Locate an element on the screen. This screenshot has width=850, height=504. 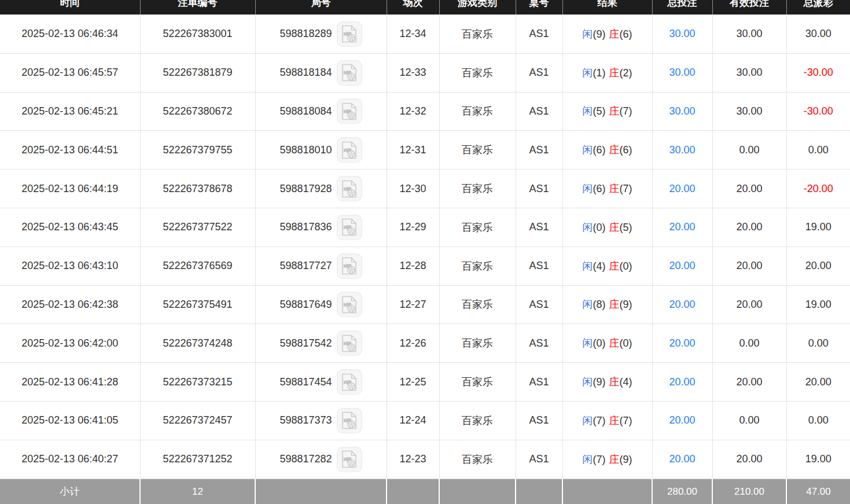
bet-id: 522267378678 is located at coordinates (197, 189).